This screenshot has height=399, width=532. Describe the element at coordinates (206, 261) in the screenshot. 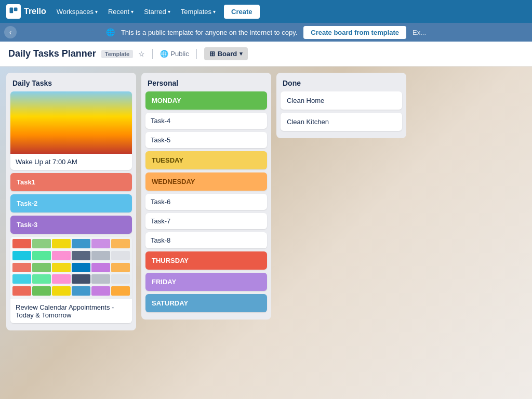

I see `card-thursday: THURSDAY` at that location.